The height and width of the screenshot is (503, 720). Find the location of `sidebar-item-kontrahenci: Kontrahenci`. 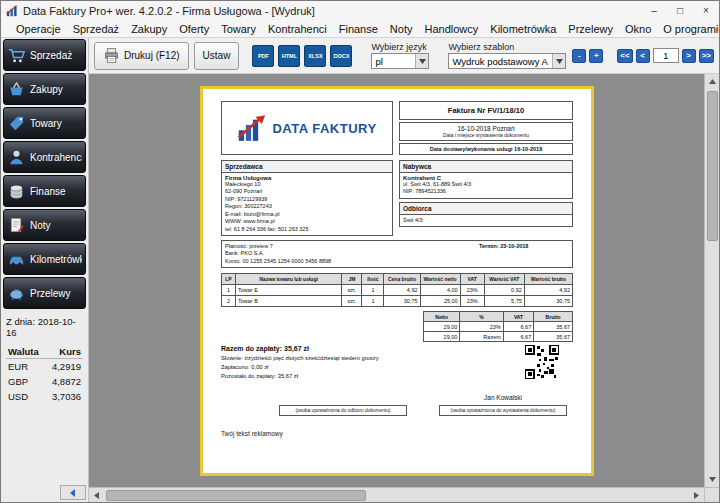

sidebar-item-kontrahenci: Kontrahenci is located at coordinates (44, 157).